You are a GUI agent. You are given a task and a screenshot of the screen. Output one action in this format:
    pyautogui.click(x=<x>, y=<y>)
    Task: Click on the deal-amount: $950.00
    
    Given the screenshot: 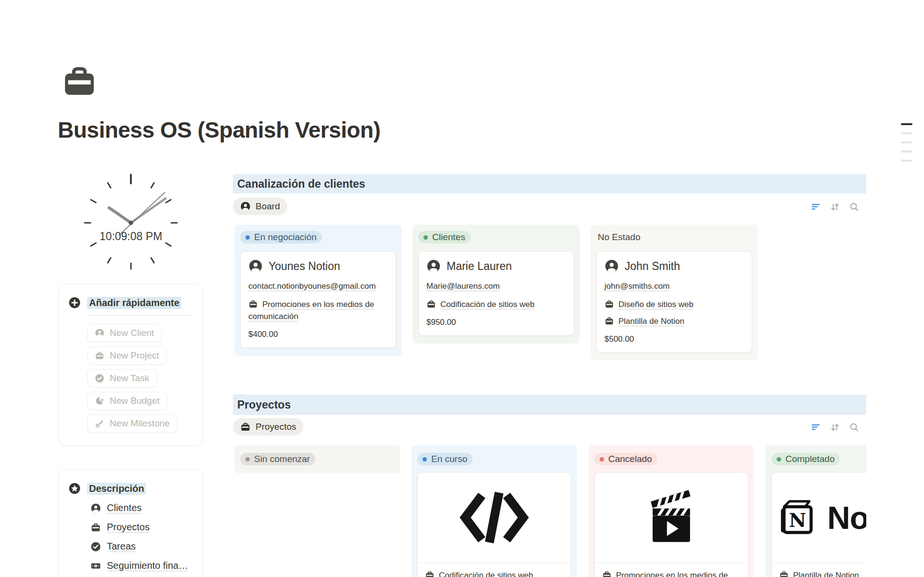 What is the action you would take?
    pyautogui.click(x=496, y=322)
    